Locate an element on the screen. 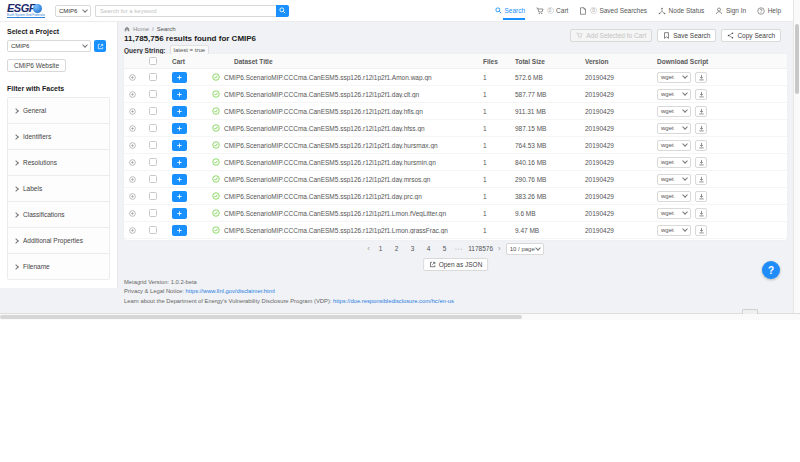 Image resolution: width=800 pixels, height=462 pixels. search-submit-button is located at coordinates (282, 11).